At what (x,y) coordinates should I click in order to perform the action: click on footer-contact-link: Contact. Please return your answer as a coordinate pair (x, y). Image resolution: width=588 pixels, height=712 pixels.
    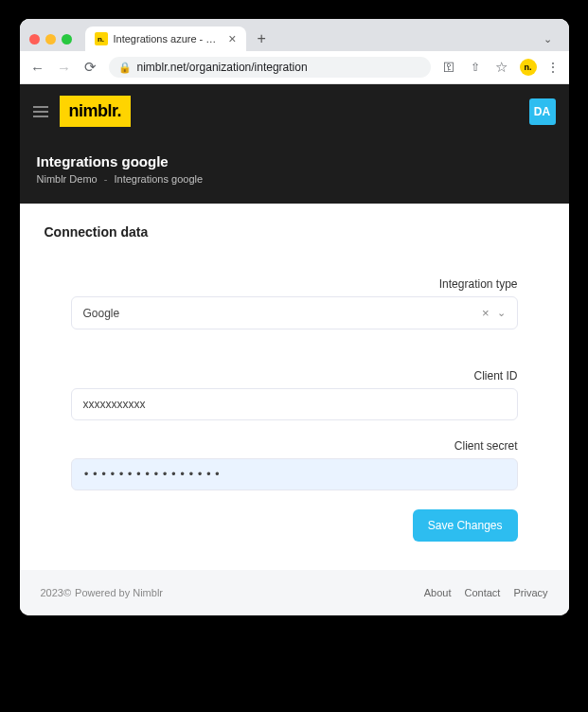
    Looking at the image, I should click on (483, 593).